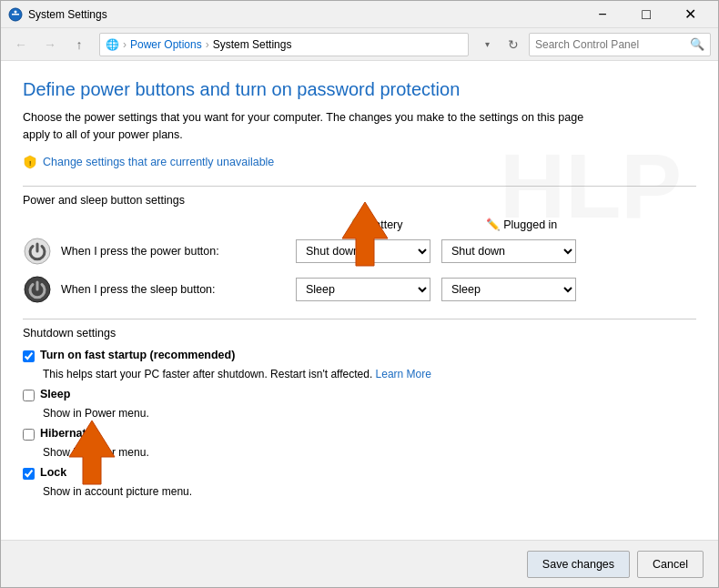  Describe the element at coordinates (360, 563) in the screenshot. I see `footer: Save changes Cancel` at that location.